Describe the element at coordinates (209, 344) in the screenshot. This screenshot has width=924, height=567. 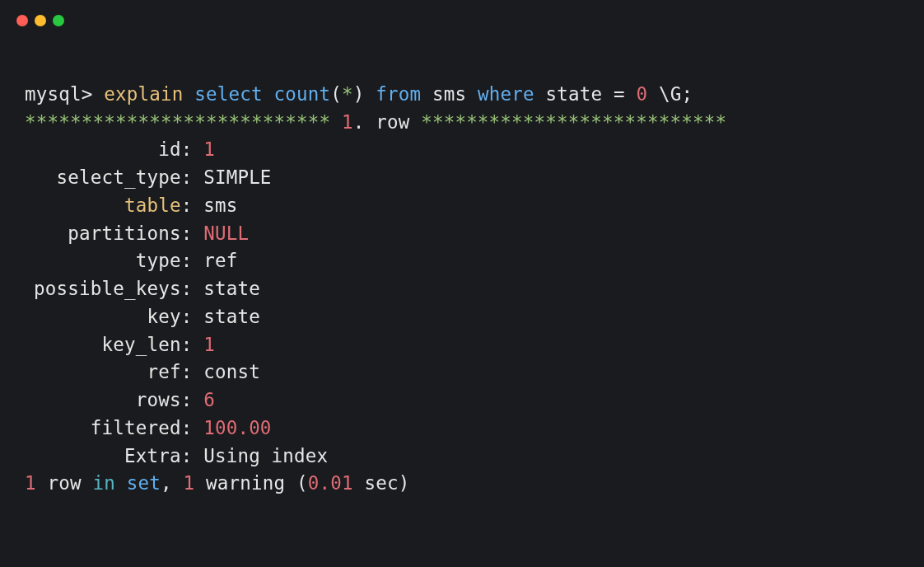
I see `value-key-len: 1` at that location.